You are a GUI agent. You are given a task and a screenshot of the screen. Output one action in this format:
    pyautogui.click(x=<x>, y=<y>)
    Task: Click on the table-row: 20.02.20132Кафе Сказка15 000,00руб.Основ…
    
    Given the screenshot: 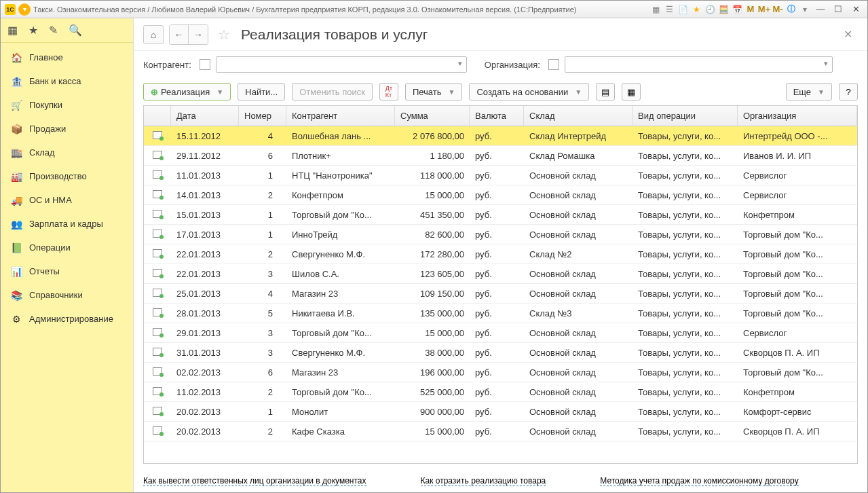 What is the action you would take?
    pyautogui.click(x=501, y=432)
    